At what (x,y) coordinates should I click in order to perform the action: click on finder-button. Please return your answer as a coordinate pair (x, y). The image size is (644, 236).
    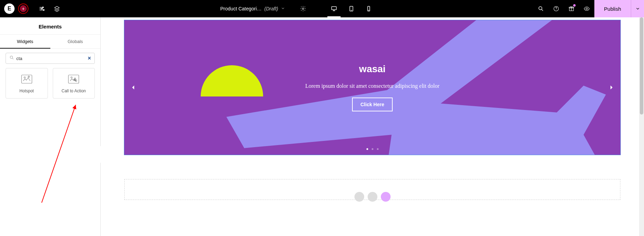
    Looking at the image, I should click on (541, 9).